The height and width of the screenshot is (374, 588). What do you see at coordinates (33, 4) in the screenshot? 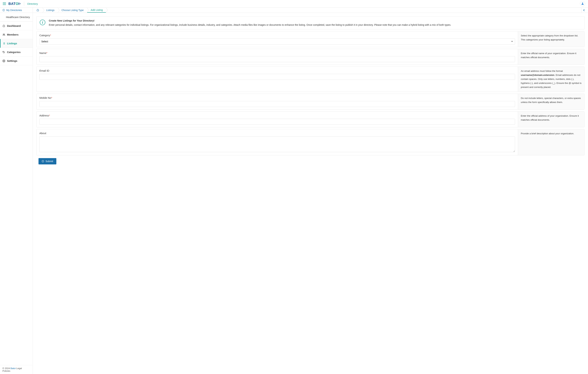
I see `app-title: Directory` at bounding box center [33, 4].